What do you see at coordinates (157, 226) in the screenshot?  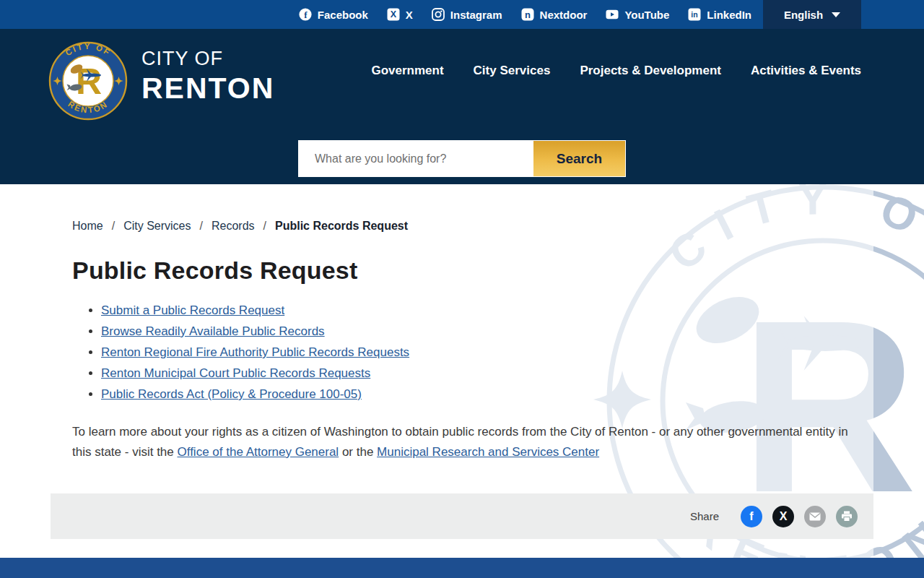 I see `breadcrumb-city-services: City Services` at bounding box center [157, 226].